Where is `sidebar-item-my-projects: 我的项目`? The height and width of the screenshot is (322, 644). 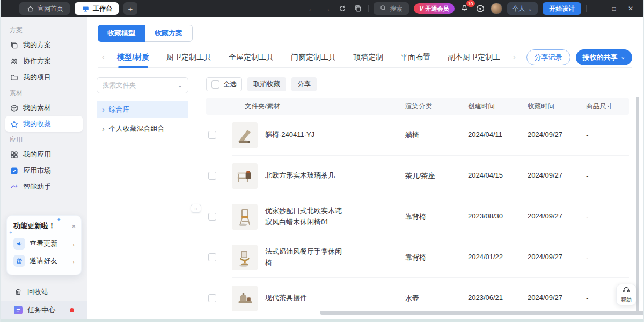 sidebar-item-my-projects: 我的项目 is located at coordinates (44, 77).